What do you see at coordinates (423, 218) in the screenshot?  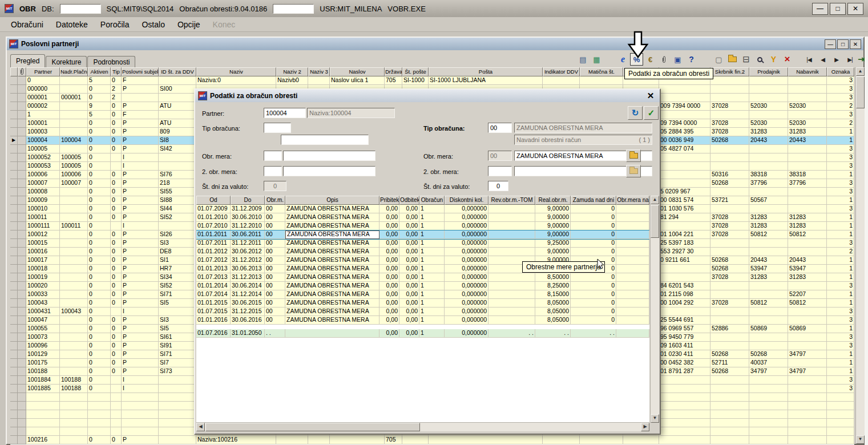 I see `rate-row: 01.01.201030.06.201000ZAMUDNA OBRESTNA M…` at bounding box center [423, 218].